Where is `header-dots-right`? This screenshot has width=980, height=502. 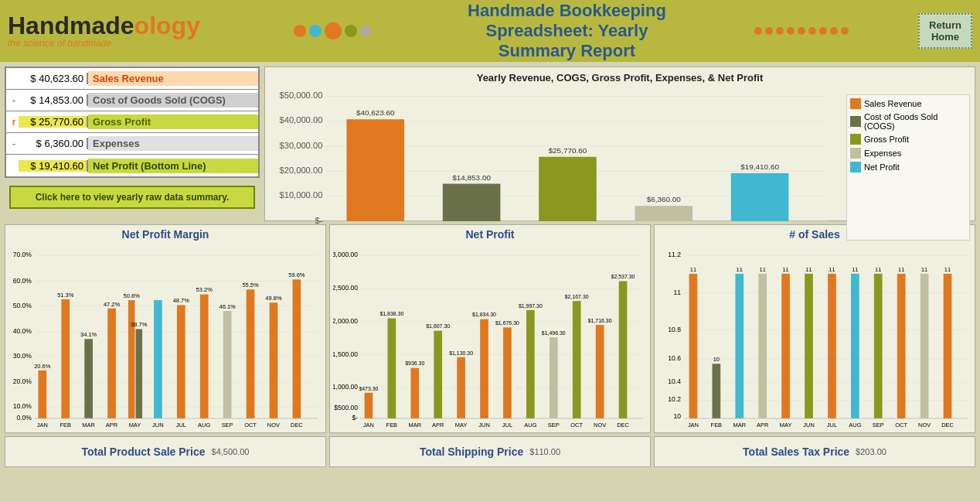
header-dots-right is located at coordinates (801, 31).